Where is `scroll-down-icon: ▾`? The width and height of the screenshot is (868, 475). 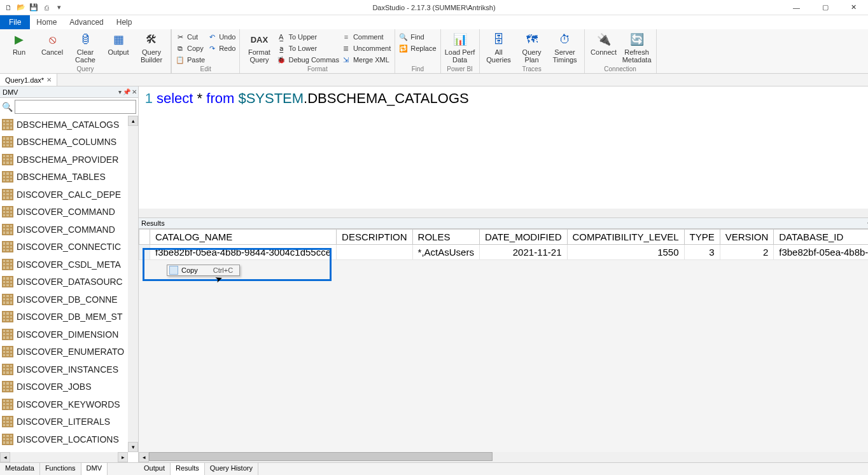 scroll-down-icon: ▾ is located at coordinates (133, 447).